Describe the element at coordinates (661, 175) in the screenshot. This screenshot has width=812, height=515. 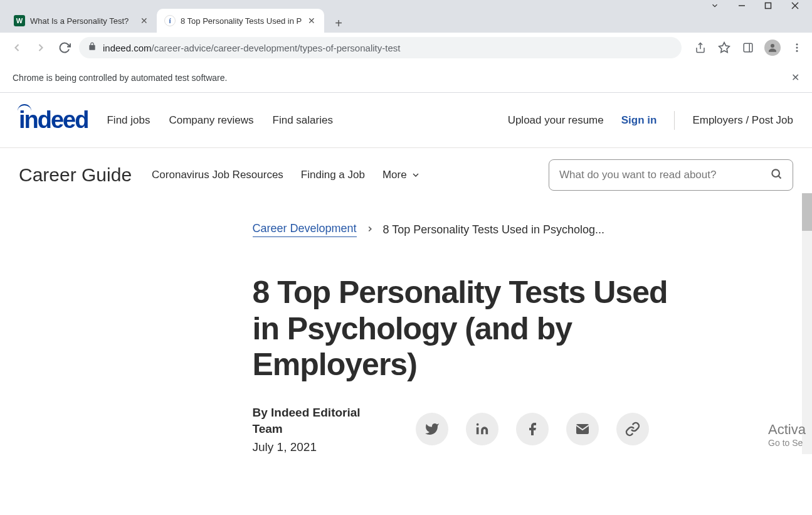
I see `search-input` at that location.